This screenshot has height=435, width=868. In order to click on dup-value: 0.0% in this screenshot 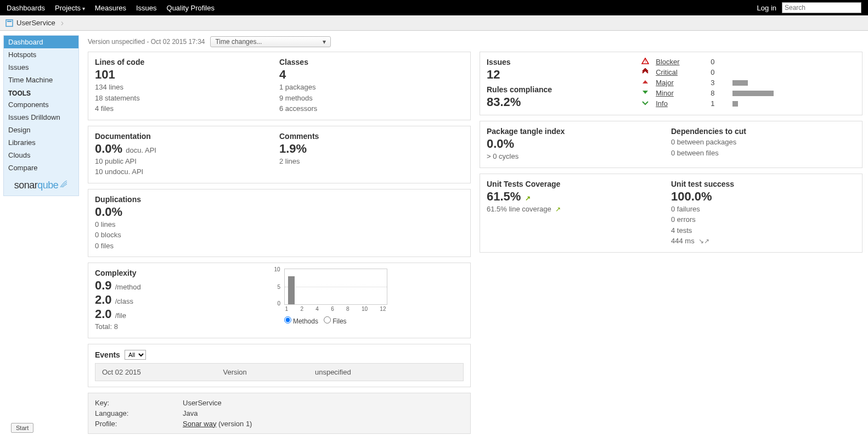, I will do `click(279, 212)`.